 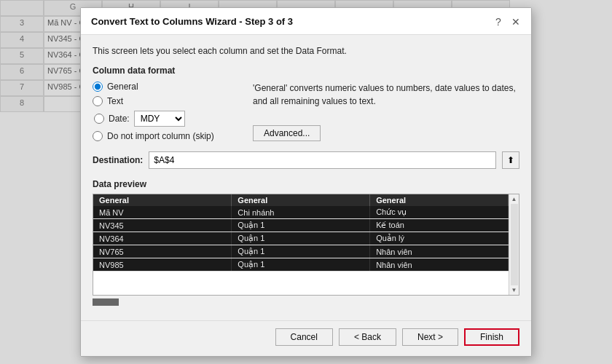 What do you see at coordinates (306, 160) in the screenshot?
I see `destination-row: Destination: ⬆` at bounding box center [306, 160].